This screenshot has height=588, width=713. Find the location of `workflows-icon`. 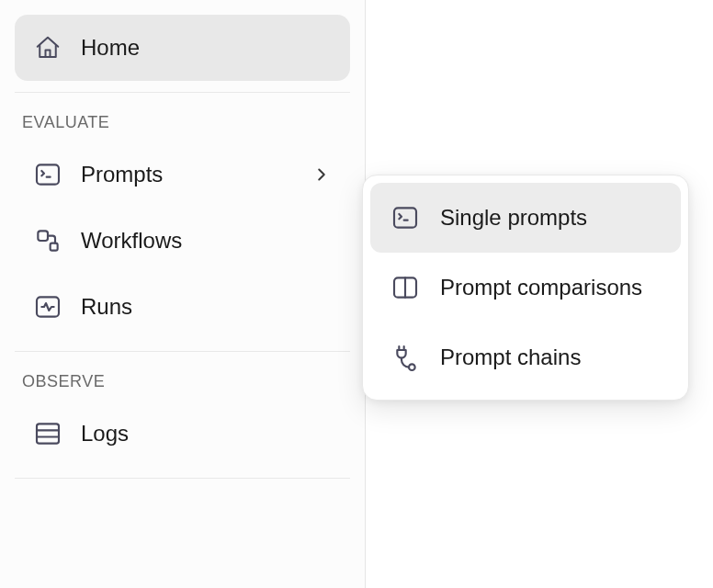

workflows-icon is located at coordinates (48, 241).